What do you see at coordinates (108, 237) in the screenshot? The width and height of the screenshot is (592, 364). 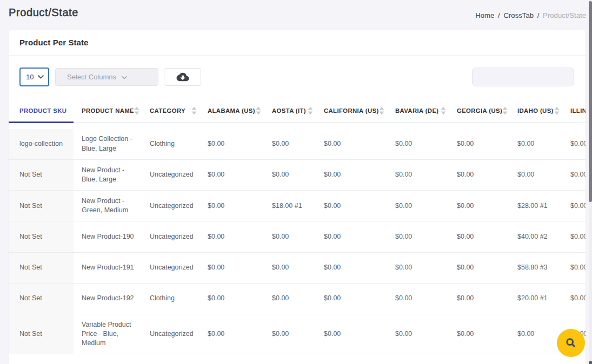 I see `cell-product-name: New Product-190` at bounding box center [108, 237].